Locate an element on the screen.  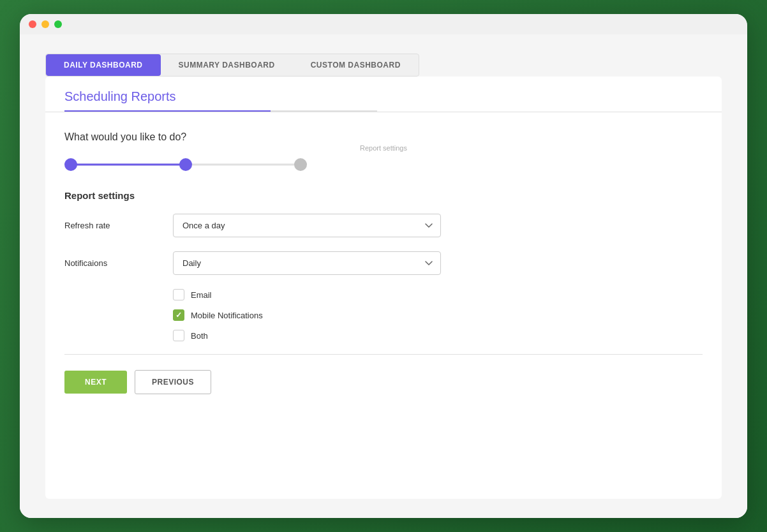
email-label: Email is located at coordinates (202, 295).